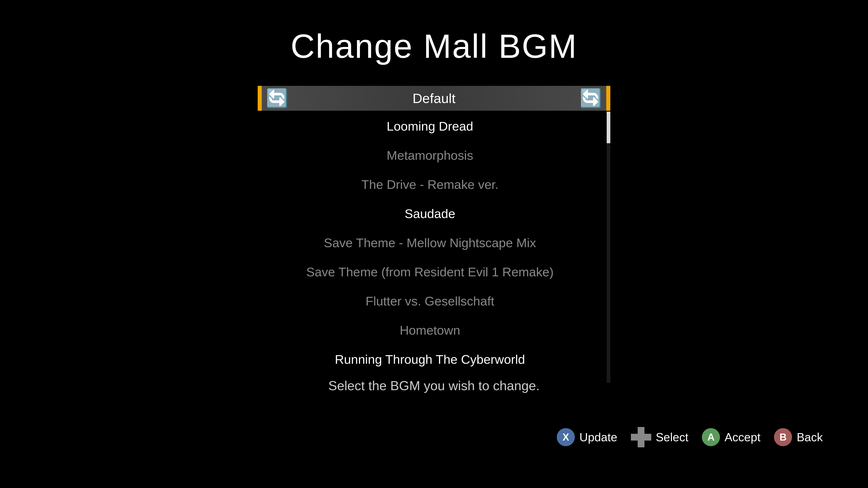  Describe the element at coordinates (430, 185) in the screenshot. I see `list-item: The Drive - Remake ver.` at that location.